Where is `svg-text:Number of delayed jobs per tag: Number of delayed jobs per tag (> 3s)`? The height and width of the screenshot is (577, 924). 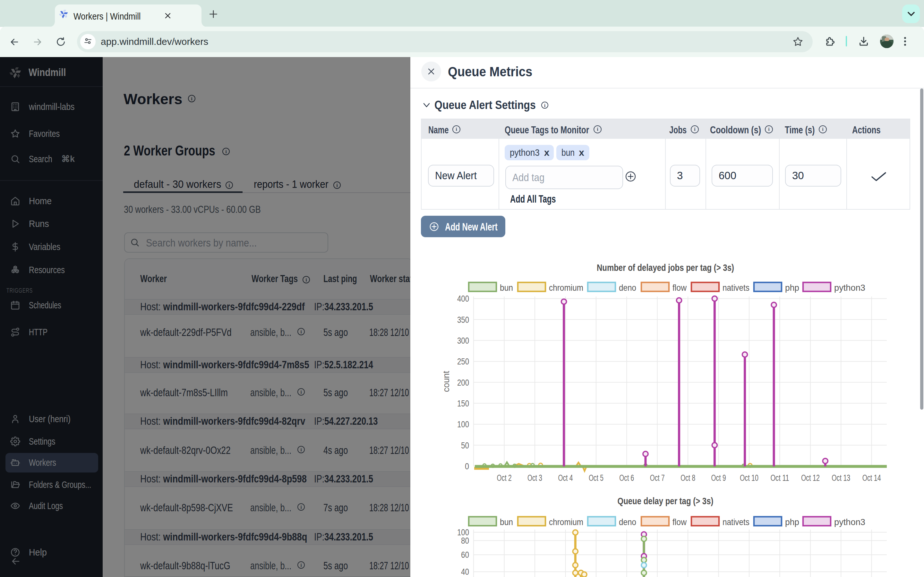 svg-text:Number of delayed jobs per tag: Number of delayed jobs per tag (> 3s) is located at coordinates (666, 268).